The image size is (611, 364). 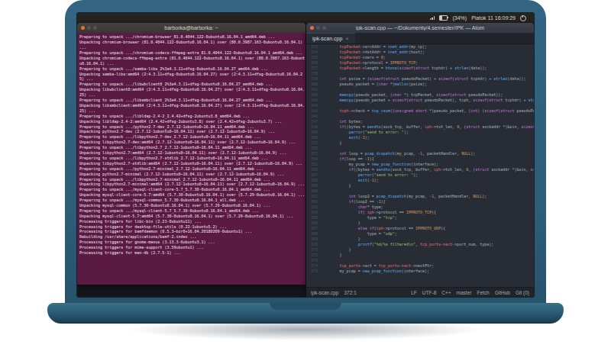 What do you see at coordinates (314, 212) in the screenshot?
I see `line-number: 364` at bounding box center [314, 212].